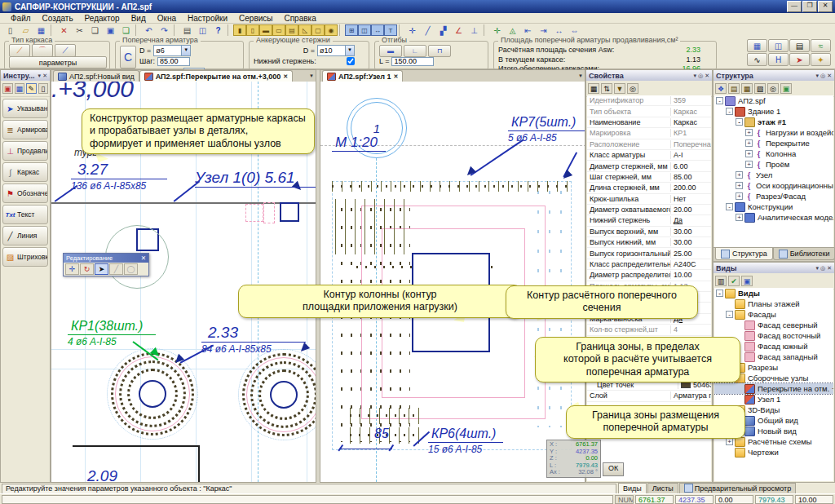 The image size is (835, 504). Describe the element at coordinates (277, 395) in the screenshot. I see `column-reinforcement-rosette` at that location.